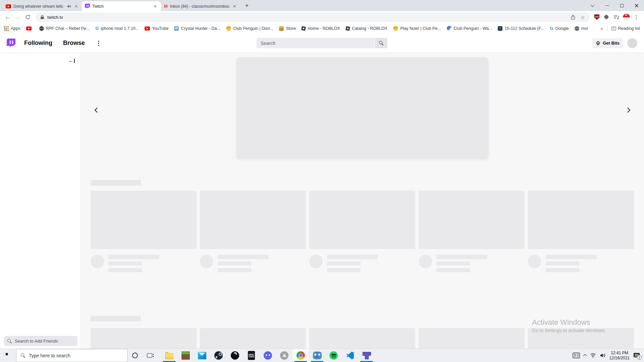 Image resolution: width=644 pixels, height=362 pixels. I want to click on nav-browse: Browse, so click(74, 43).